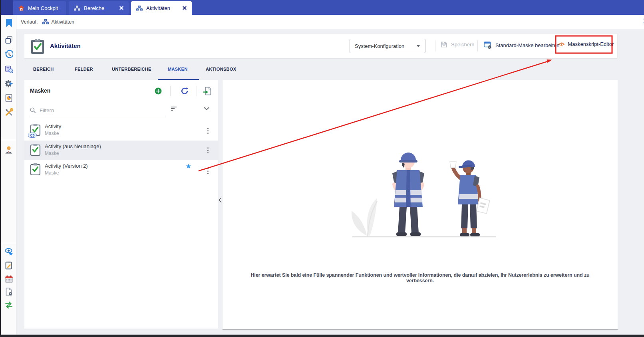 This screenshot has width=644, height=337. Describe the element at coordinates (32, 135) in the screenshot. I see `mask-item-badge: C0` at that location.